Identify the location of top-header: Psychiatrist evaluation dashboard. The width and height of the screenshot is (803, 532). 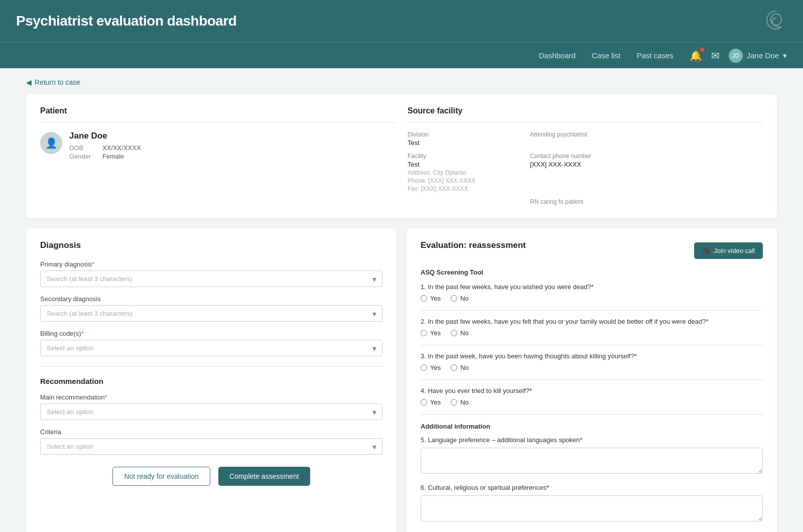
(401, 21).